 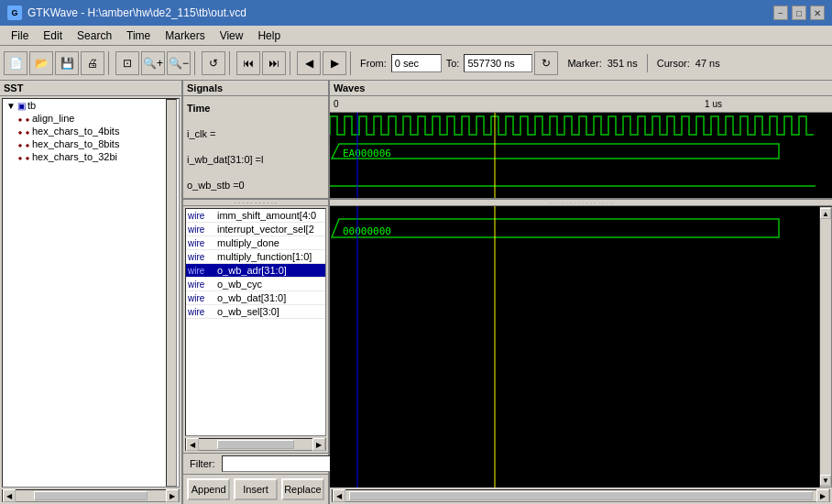 What do you see at coordinates (256, 109) in the screenshot?
I see `signal-time-row: Time` at bounding box center [256, 109].